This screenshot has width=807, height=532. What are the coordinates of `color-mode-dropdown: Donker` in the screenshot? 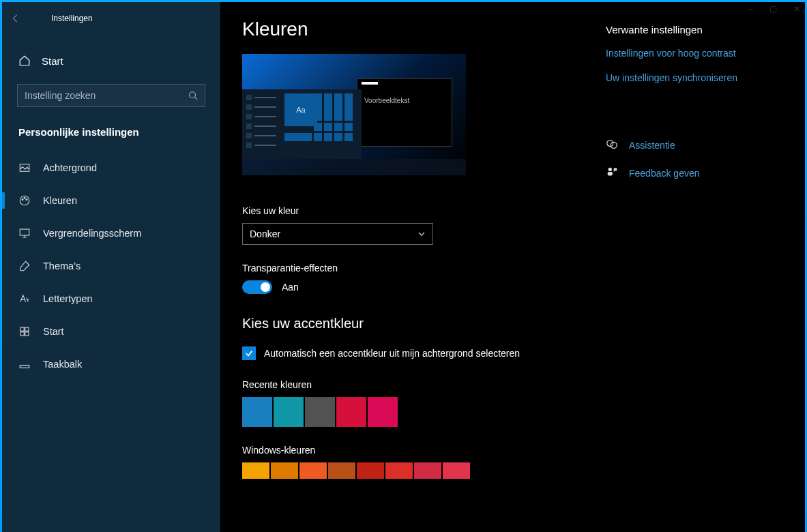 It's located at (338, 234).